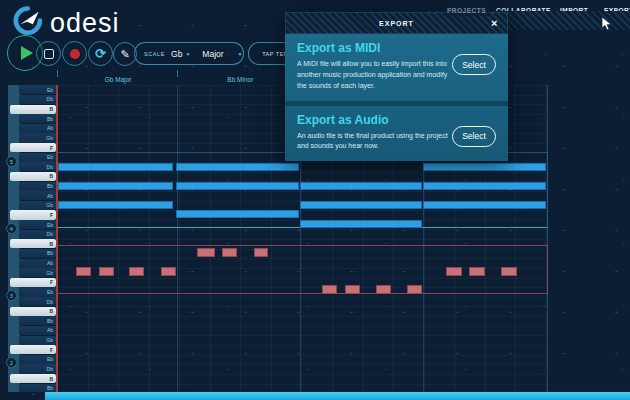 This screenshot has height=400, width=630. I want to click on key-dropdown: Gb, so click(176, 54).